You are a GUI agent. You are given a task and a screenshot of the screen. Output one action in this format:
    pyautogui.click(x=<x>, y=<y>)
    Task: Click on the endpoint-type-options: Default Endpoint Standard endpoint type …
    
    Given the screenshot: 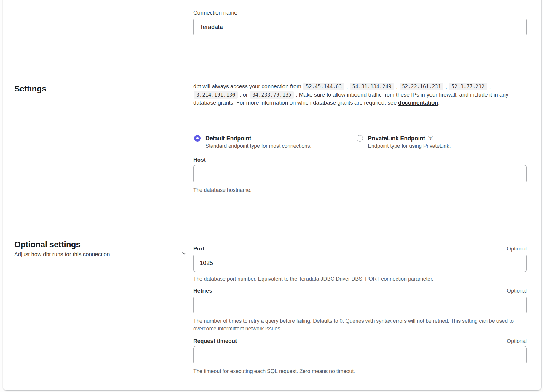 What is the action you would take?
    pyautogui.click(x=360, y=143)
    